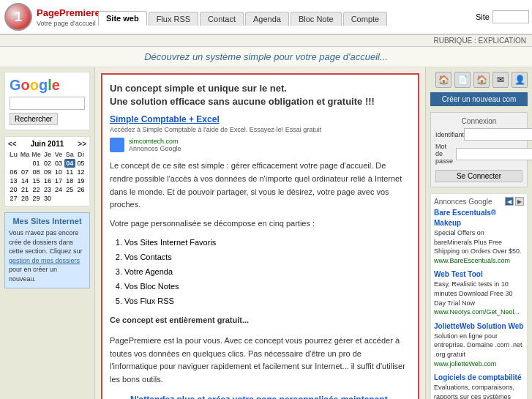 This screenshot has width=532, height=399. I want to click on calendar-day: 02, so click(47, 163).